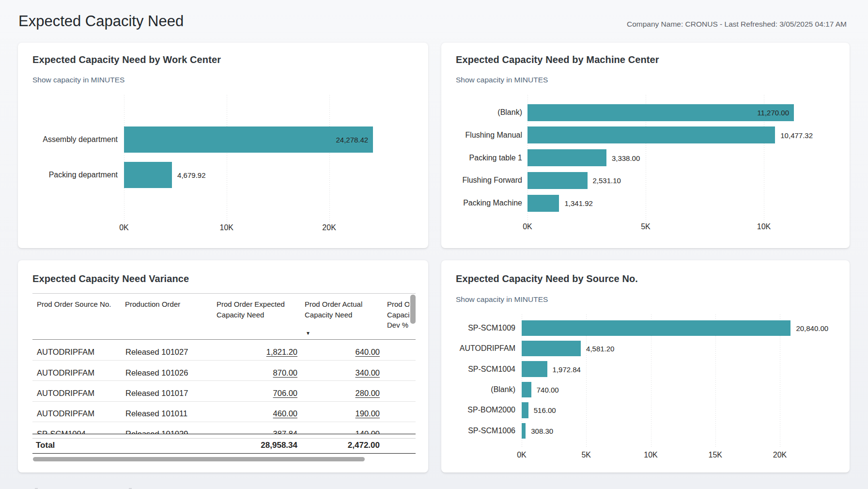 This screenshot has width=868, height=489. I want to click on category-label: Flushing Forward, so click(492, 180).